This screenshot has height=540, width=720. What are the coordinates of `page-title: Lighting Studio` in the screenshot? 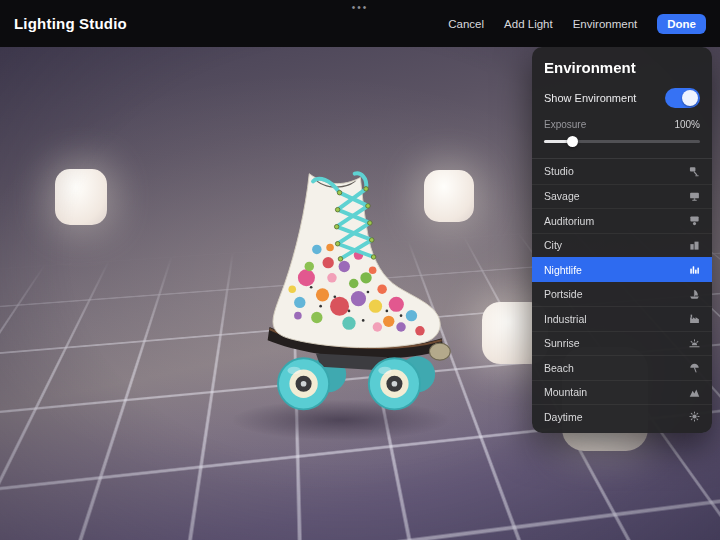 It's located at (70, 24).